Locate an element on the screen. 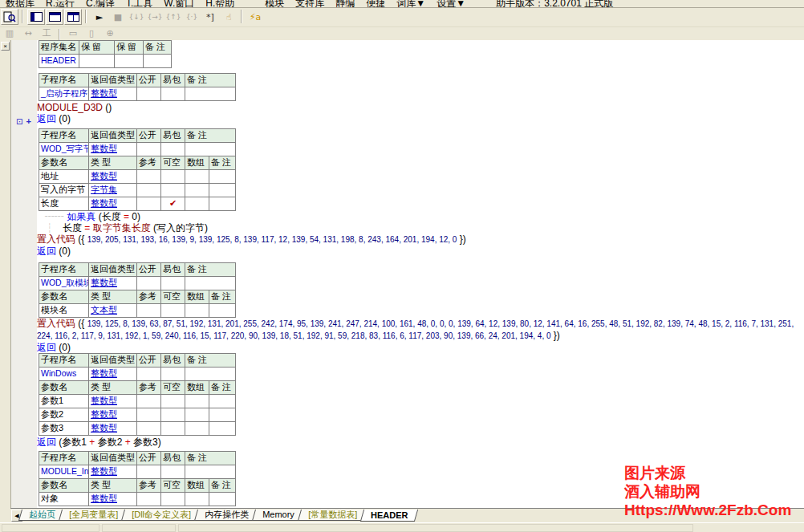 The height and width of the screenshot is (532, 804). code-line: 置入代码 ({ 139, 205, 131, 193, 16, 139, 9, … is located at coordinates (420, 239).